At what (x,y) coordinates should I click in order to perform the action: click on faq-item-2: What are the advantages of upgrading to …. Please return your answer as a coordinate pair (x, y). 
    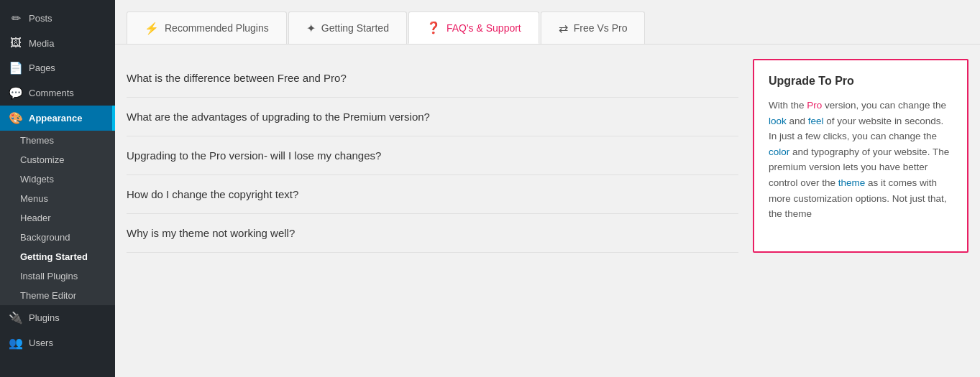
    Looking at the image, I should click on (433, 117).